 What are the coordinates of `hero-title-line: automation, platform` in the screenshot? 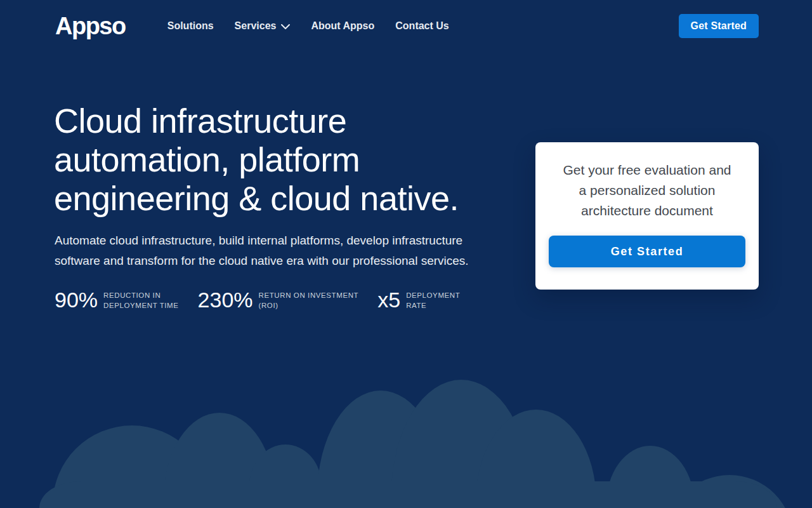 It's located at (256, 160).